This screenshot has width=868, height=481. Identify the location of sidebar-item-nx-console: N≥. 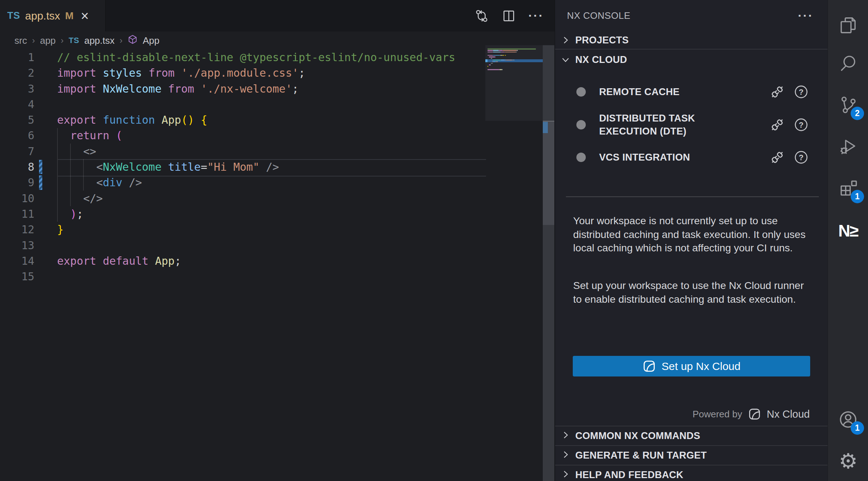
(848, 231).